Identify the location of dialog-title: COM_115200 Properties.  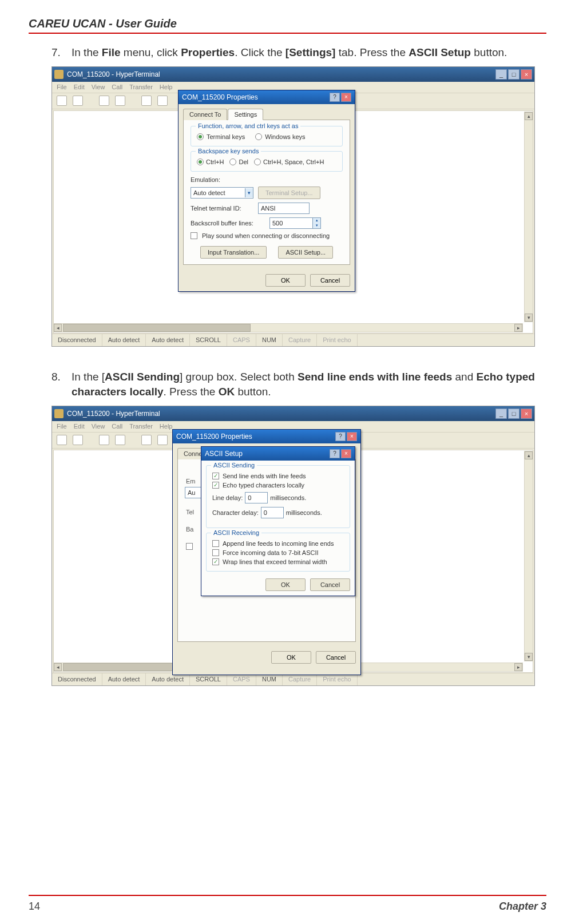
(220, 97).